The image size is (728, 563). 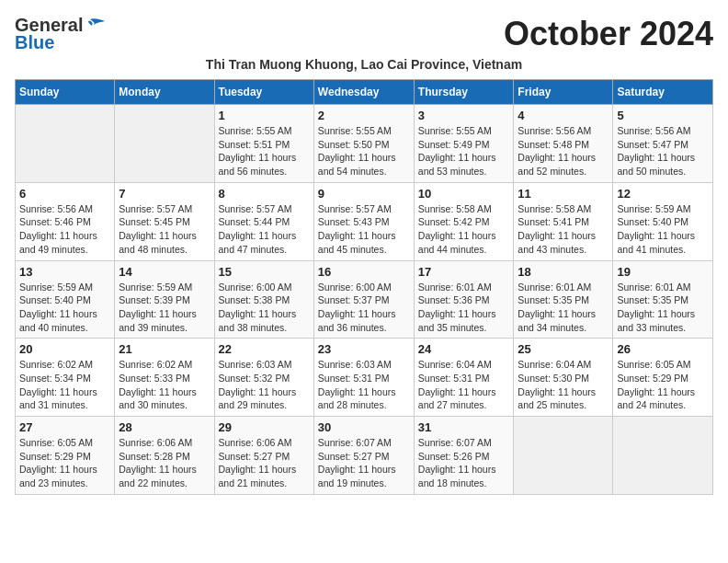 I want to click on logo: General Blue, so click(x=60, y=34).